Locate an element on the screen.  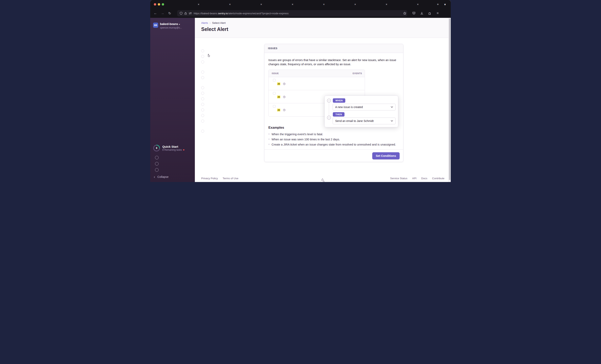
when-condition-select: A new issue is created is located at coordinates (364, 107).